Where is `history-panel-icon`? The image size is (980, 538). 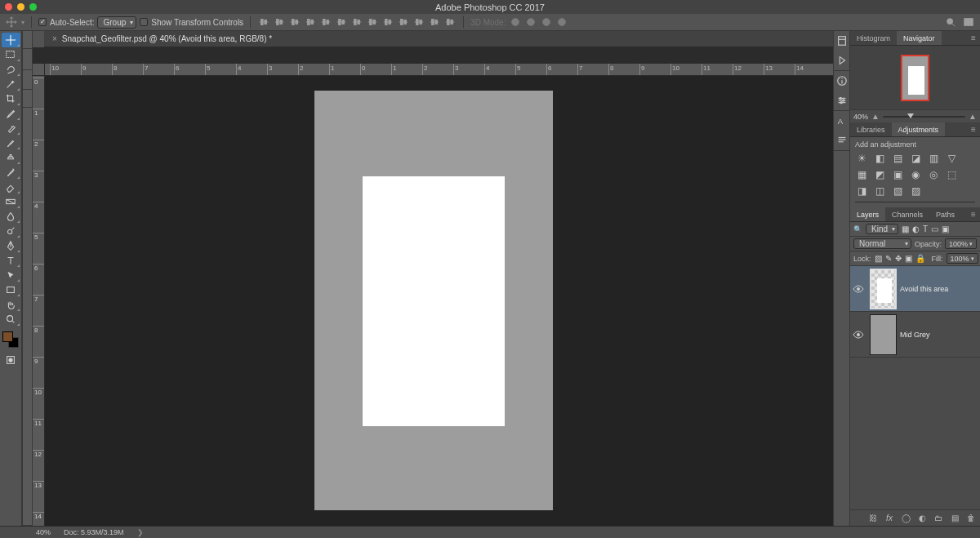 history-panel-icon is located at coordinates (841, 41).